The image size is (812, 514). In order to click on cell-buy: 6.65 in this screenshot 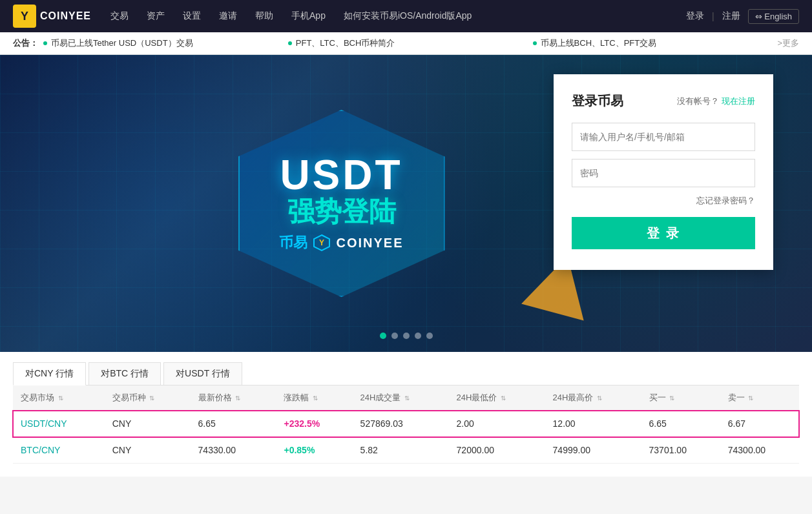, I will do `click(681, 424)`.